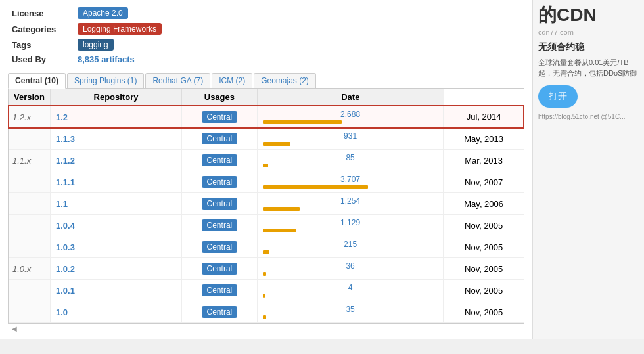  Describe the element at coordinates (266, 328) in the screenshot. I see `scroll-hint: ◀` at that location.